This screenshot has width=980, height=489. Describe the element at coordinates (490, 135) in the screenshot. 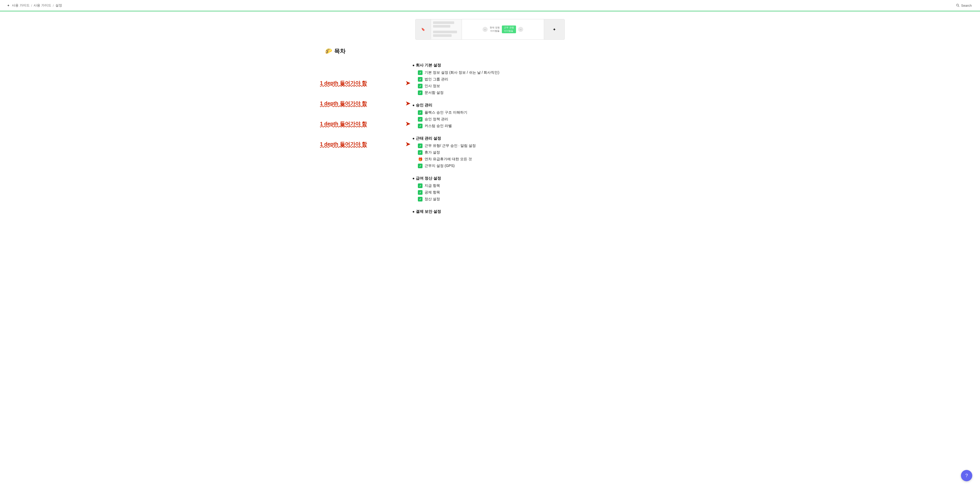

I see `toc-section: 🌮 목차 1 depth 들어가야 함 ➤ 1 depth 들어가야` at that location.